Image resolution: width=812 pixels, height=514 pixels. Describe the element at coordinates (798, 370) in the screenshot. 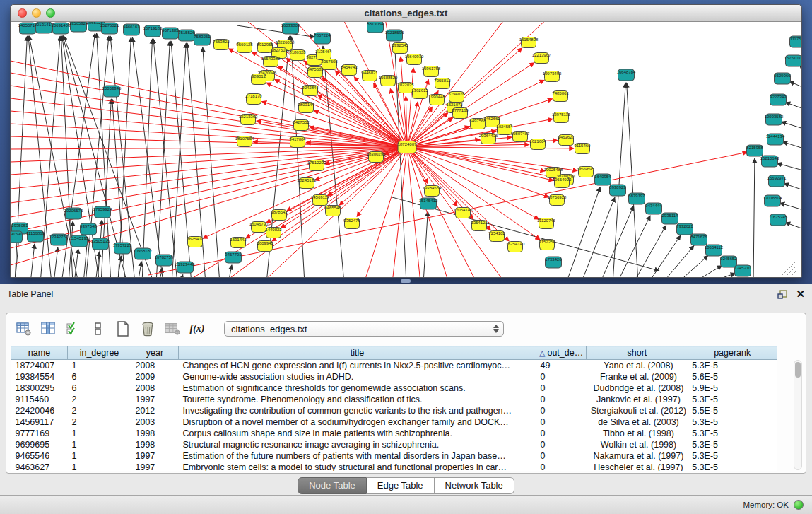

I see `scrollbar-thumb` at that location.